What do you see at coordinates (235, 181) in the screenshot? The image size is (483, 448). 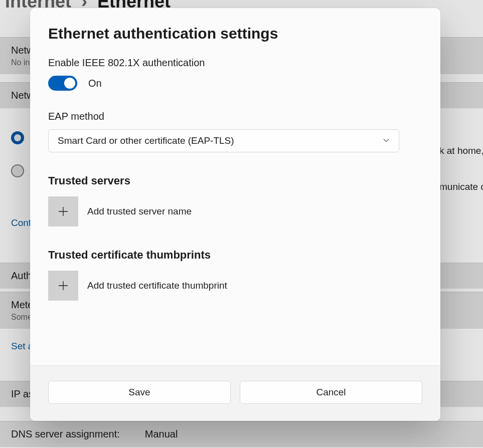 I see `trusted-servers-header: Trusted servers` at bounding box center [235, 181].